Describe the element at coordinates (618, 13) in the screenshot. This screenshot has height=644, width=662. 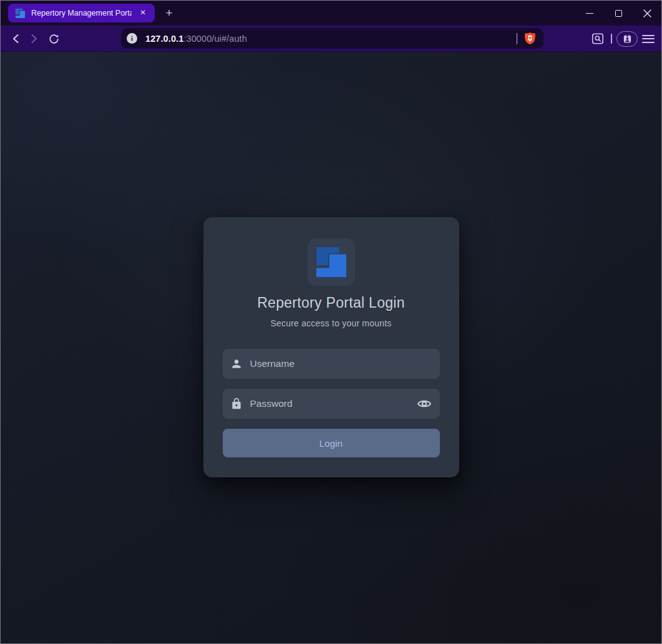
I see `window-controls` at that location.